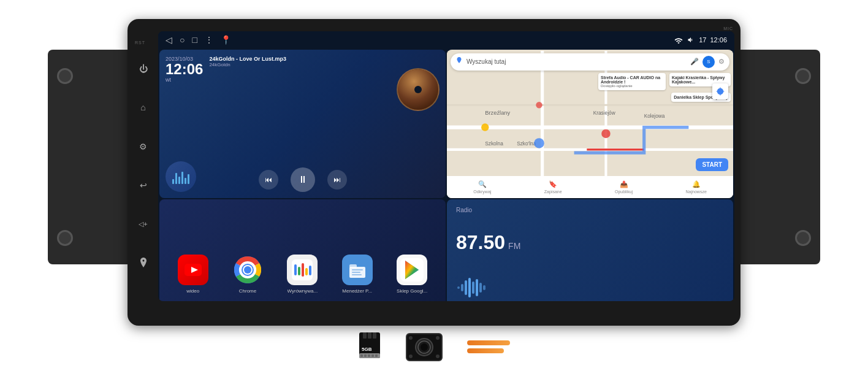 The width and height of the screenshot is (868, 387). I want to click on volume-button: ◁+, so click(143, 224).